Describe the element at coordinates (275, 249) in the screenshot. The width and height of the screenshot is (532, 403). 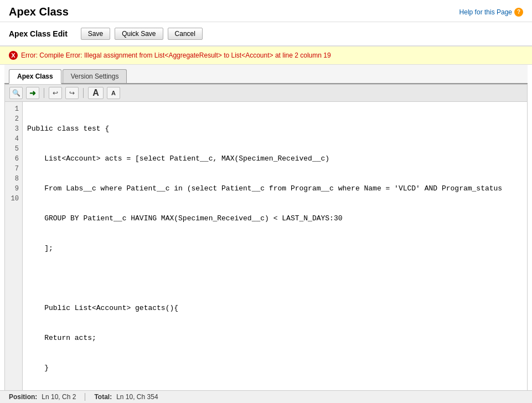
I see `code-line-5: ];` at that location.